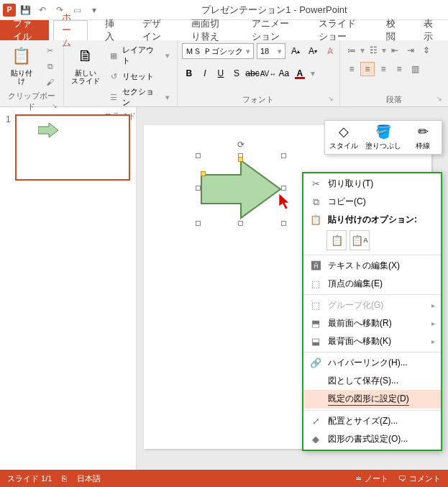  Describe the element at coordinates (275, 10) in the screenshot. I see `window-title: プレゼンテーション1 - PowerPoint` at that location.